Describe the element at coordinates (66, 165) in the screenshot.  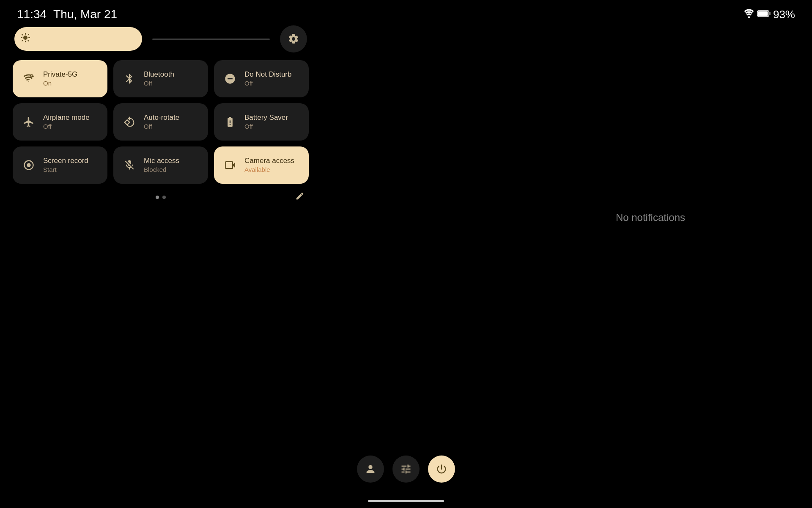
I see `tile-screen-record-text: Screen record Start` at that location.